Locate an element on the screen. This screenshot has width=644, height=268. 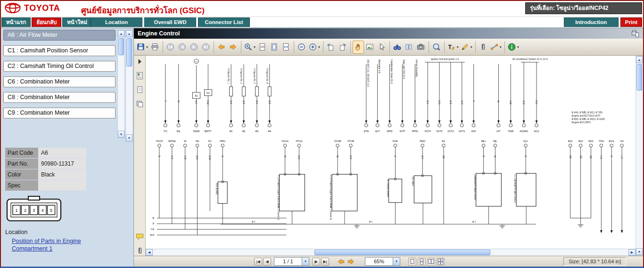
text-select-button: I is located at coordinates (409, 47).